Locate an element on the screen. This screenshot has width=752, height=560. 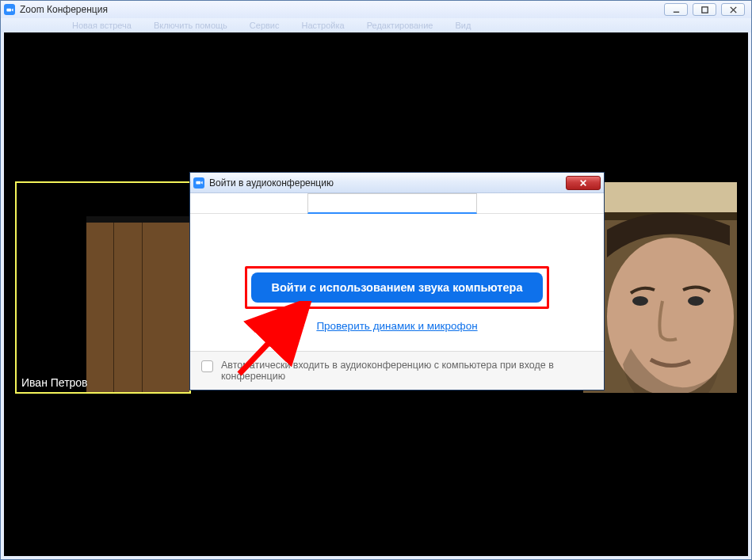
window-title: Zoom Конференция is located at coordinates (63, 10).